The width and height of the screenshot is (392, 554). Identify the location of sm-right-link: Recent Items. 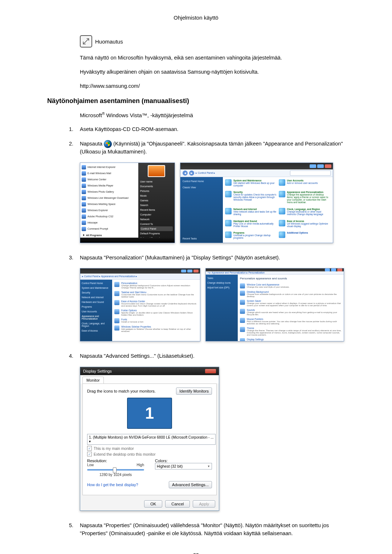
(156, 210).